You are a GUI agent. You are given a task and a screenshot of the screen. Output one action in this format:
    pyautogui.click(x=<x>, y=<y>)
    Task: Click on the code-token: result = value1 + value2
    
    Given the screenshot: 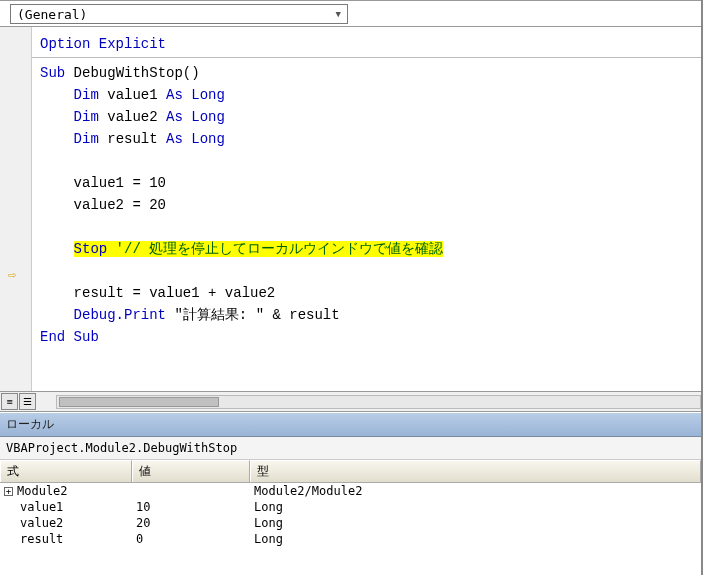 What is the action you would take?
    pyautogui.click(x=175, y=293)
    